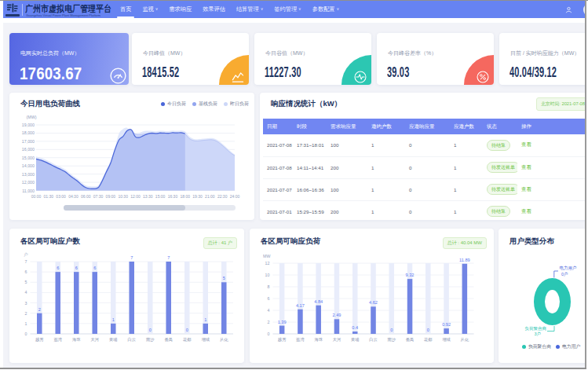 This screenshot has height=370, width=588. What do you see at coordinates (572, 347) in the screenshot?
I see `legend-label: 电力用户` at bounding box center [572, 347].